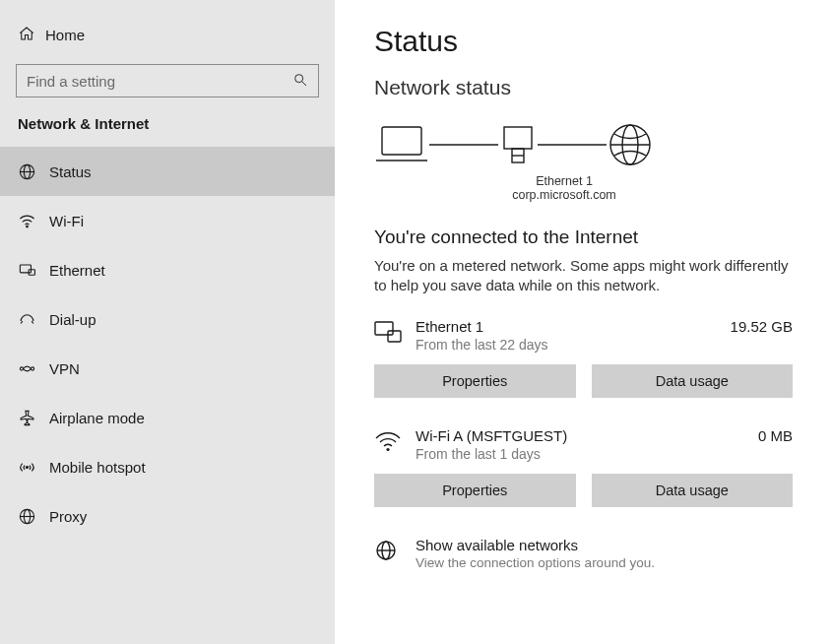 This screenshot has height=644, width=832. I want to click on router-icon, so click(518, 145).